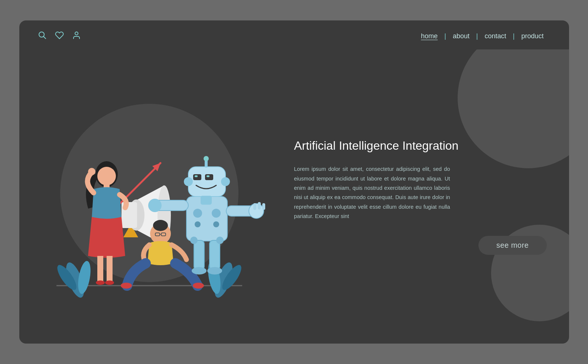  I want to click on main-description: Lorem ipsum dolor sit amet, consectetur …, so click(372, 193).